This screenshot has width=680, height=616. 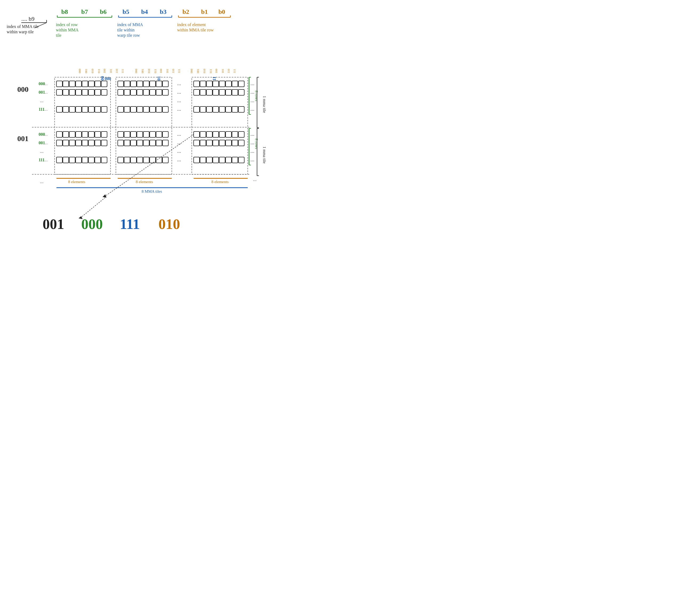 What do you see at coordinates (220, 182) in the screenshot?
I see `annotation-8-elements-3: 8 elements` at bounding box center [220, 182].